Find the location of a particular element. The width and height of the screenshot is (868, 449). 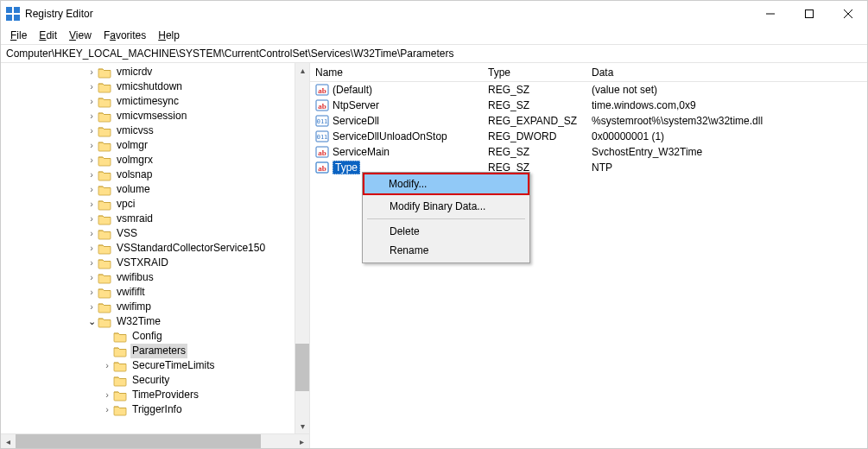

tree-item: ›SecureTimeLimits is located at coordinates (148, 366).